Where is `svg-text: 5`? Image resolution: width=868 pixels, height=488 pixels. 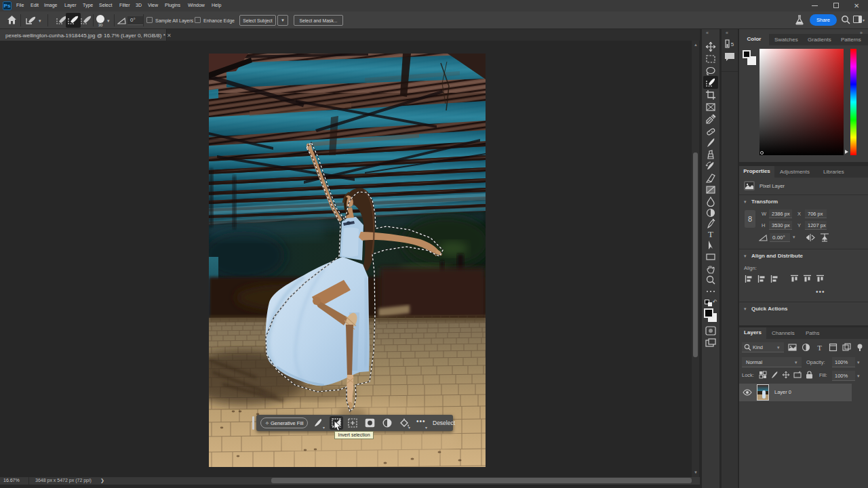
svg-text: 5 is located at coordinates (732, 45).